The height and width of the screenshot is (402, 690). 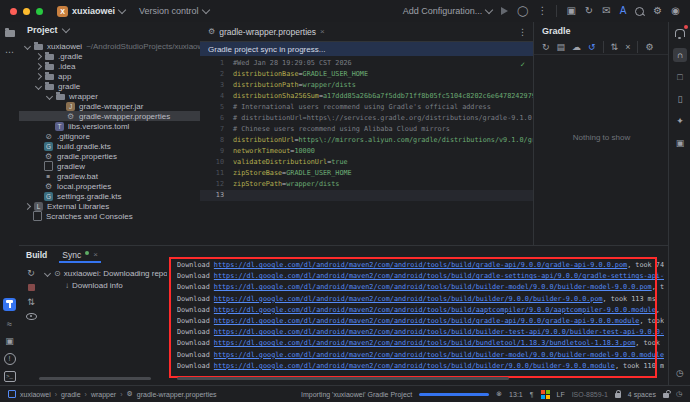 I want to click on gradle-sync-icon: ↻, so click(x=546, y=47).